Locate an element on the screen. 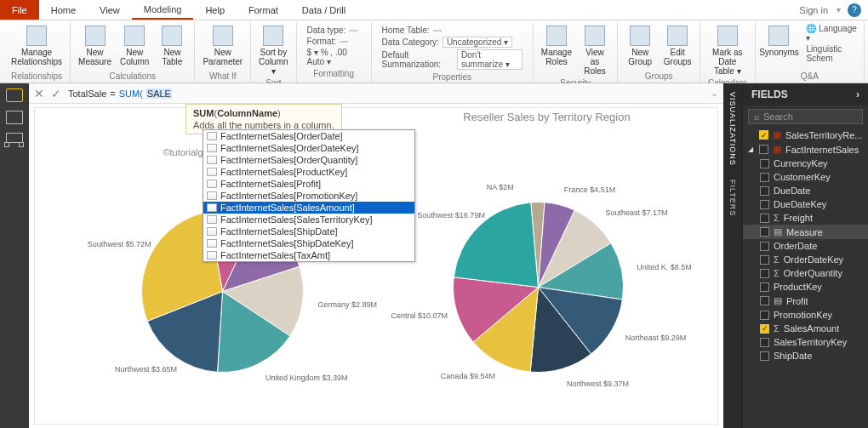  fields-field-row: ▤Measure is located at coordinates (805, 231).